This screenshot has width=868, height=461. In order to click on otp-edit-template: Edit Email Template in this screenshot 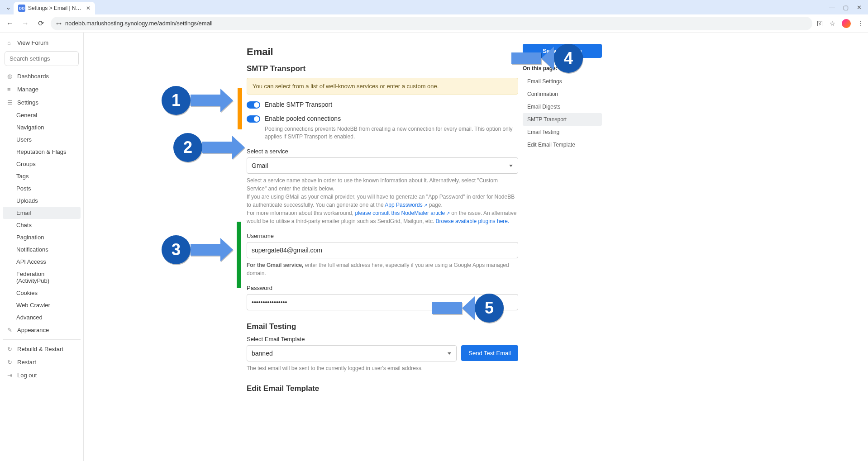, I will do `click(562, 145)`.